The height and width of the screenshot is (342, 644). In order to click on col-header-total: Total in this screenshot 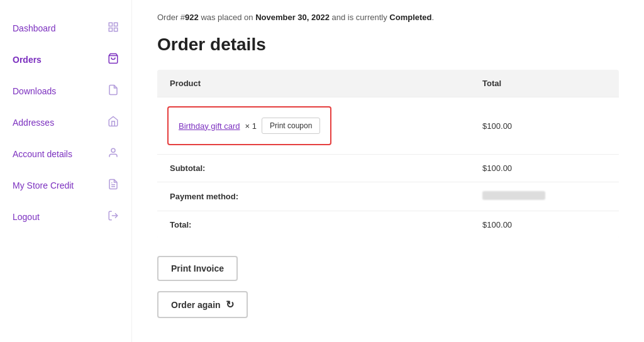, I will do `click(538, 84)`.